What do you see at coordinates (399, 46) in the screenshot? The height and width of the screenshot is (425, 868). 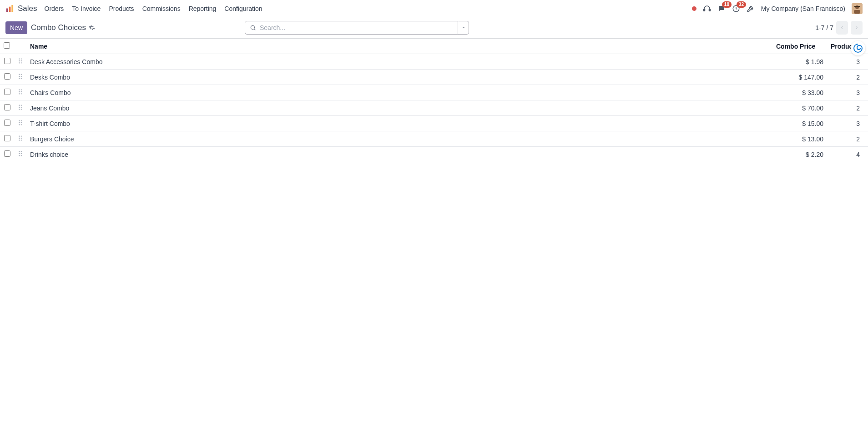 I see `header-name: Name` at bounding box center [399, 46].